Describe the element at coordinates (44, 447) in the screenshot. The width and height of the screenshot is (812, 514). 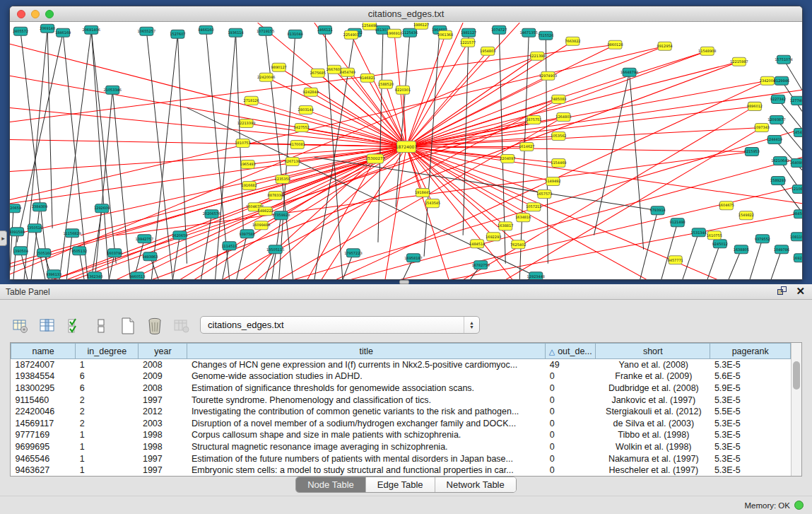
I see `table-cell: 9699695` at that location.